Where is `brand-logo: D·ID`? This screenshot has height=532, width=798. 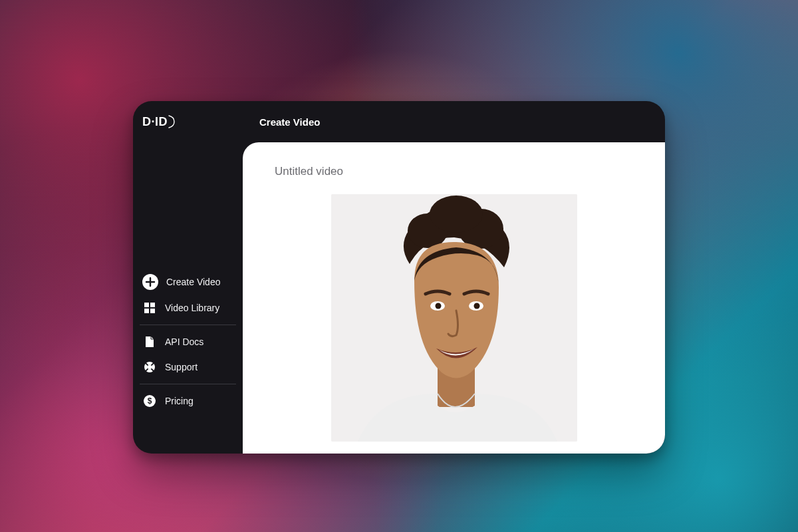
brand-logo: D·ID is located at coordinates (160, 122).